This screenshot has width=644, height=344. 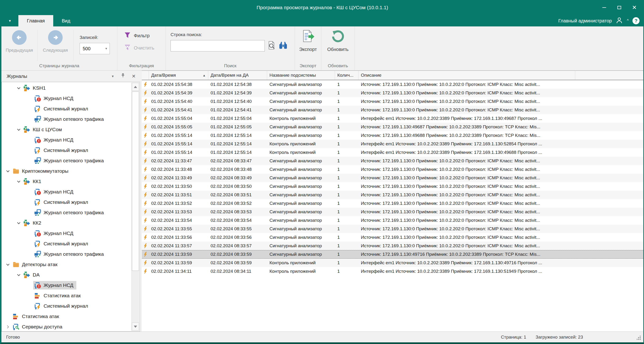 I want to click on table-row: 02.02.2024 11:33:5702.02.2024 08:33:57Си…, so click(x=392, y=246).